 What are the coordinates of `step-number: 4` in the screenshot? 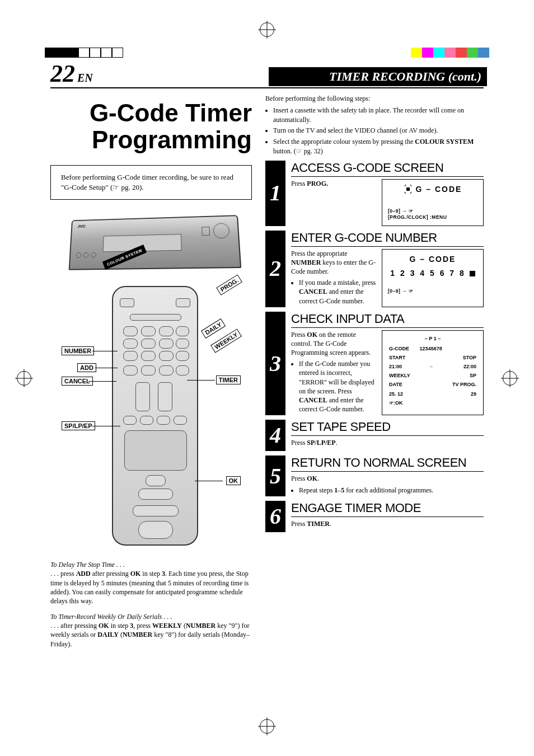 It's located at (275, 435).